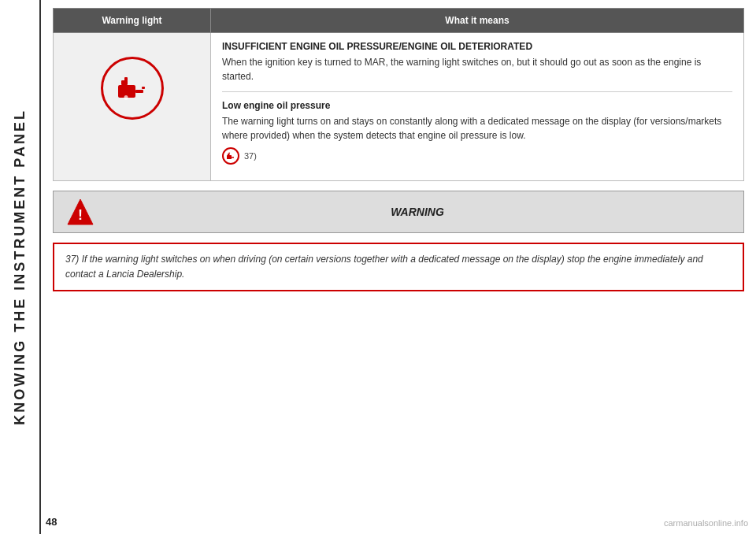 This screenshot has width=756, height=534. What do you see at coordinates (132, 107) in the screenshot?
I see `table-cell-icon` at bounding box center [132, 107].